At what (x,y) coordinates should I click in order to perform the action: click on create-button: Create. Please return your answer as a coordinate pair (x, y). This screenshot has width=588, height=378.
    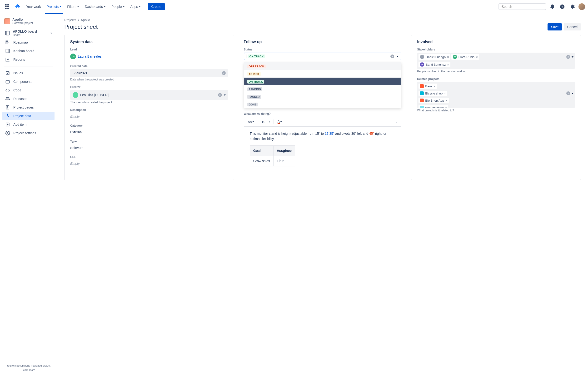
    Looking at the image, I should click on (156, 7).